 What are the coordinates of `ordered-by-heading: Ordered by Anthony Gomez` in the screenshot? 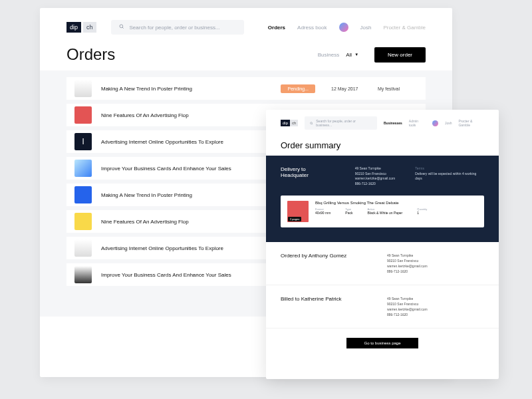 It's located at (321, 263).